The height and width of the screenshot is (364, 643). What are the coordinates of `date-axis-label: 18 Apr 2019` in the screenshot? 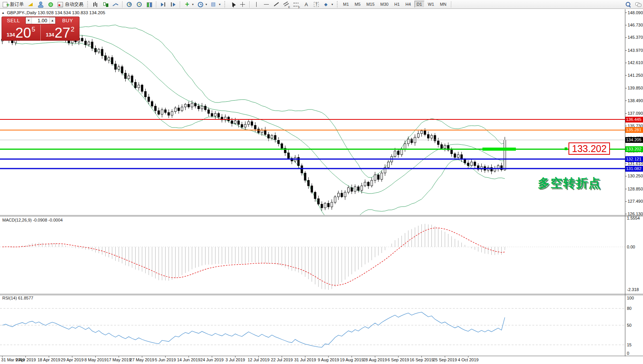 It's located at (49, 360).